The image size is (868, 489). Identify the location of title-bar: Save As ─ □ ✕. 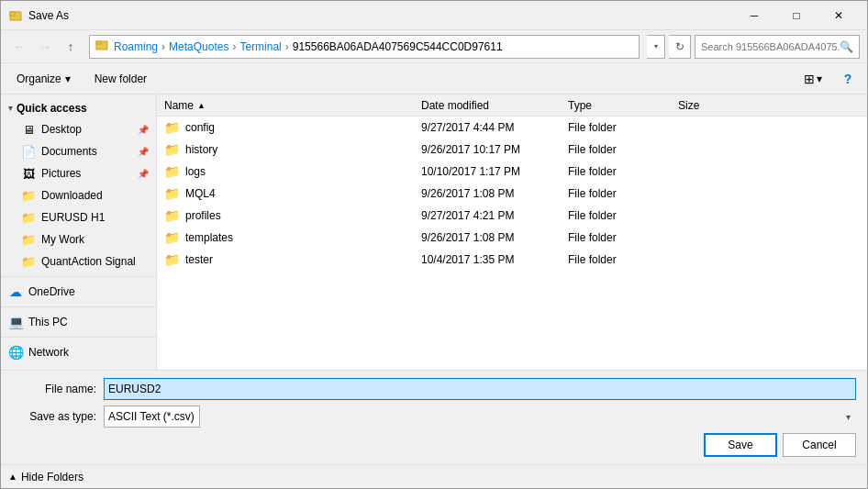
(434, 16).